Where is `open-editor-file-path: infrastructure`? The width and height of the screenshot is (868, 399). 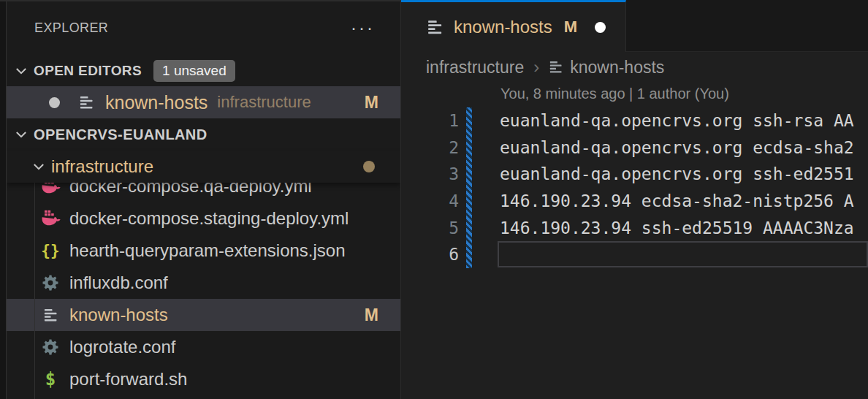 open-editor-file-path: infrastructure is located at coordinates (264, 102).